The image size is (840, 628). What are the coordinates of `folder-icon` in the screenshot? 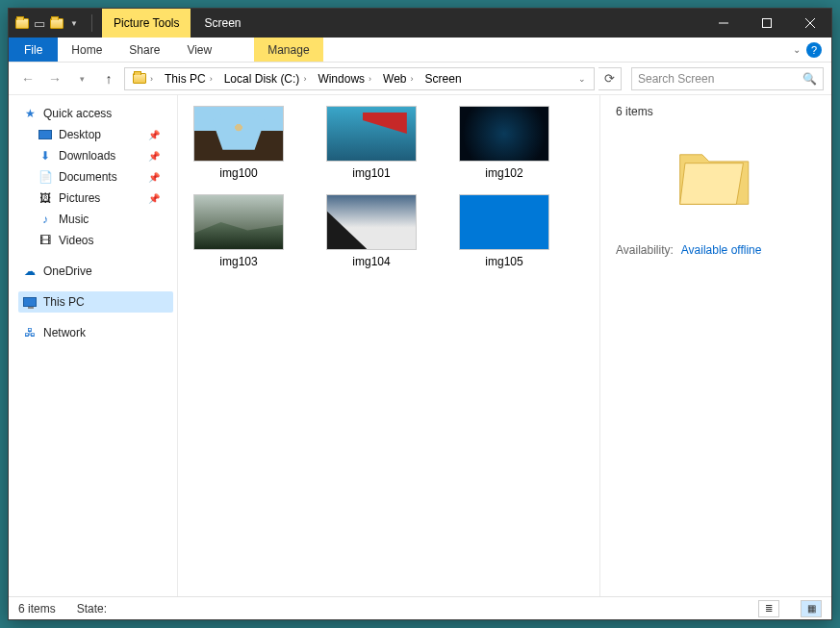 It's located at (22, 23).